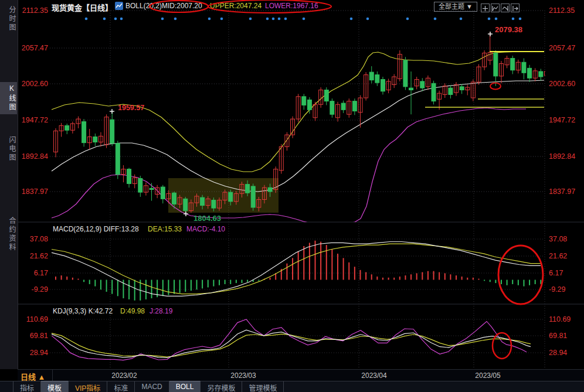  Describe the element at coordinates (263, 387) in the screenshot. I see `bottom-tab-7: 管理模板` at that location.